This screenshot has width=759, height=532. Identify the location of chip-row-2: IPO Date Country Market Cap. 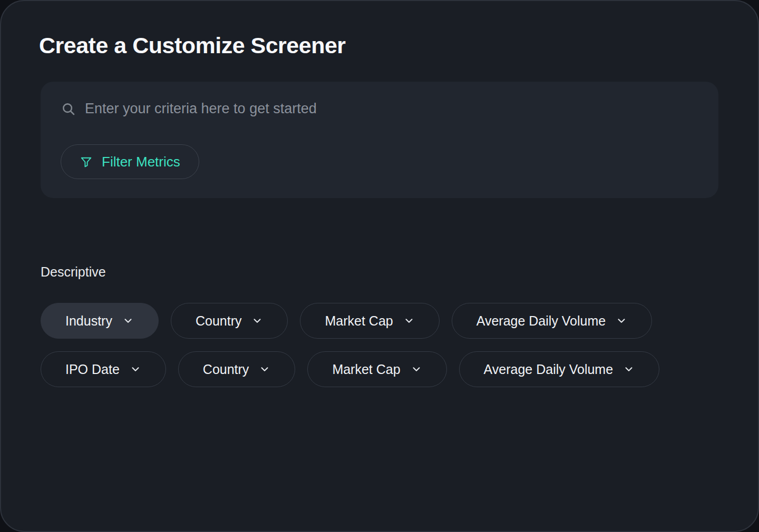
(380, 369).